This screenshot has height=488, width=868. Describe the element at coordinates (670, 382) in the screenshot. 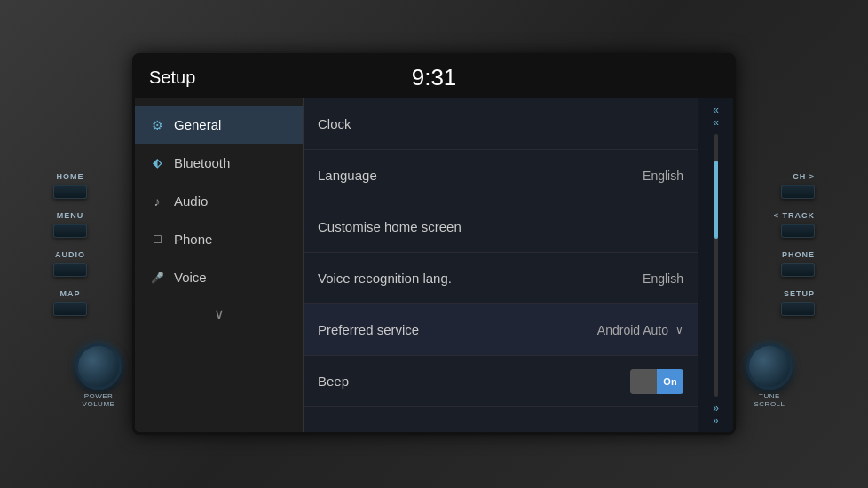

I see `toggle-on-state: On` at that location.